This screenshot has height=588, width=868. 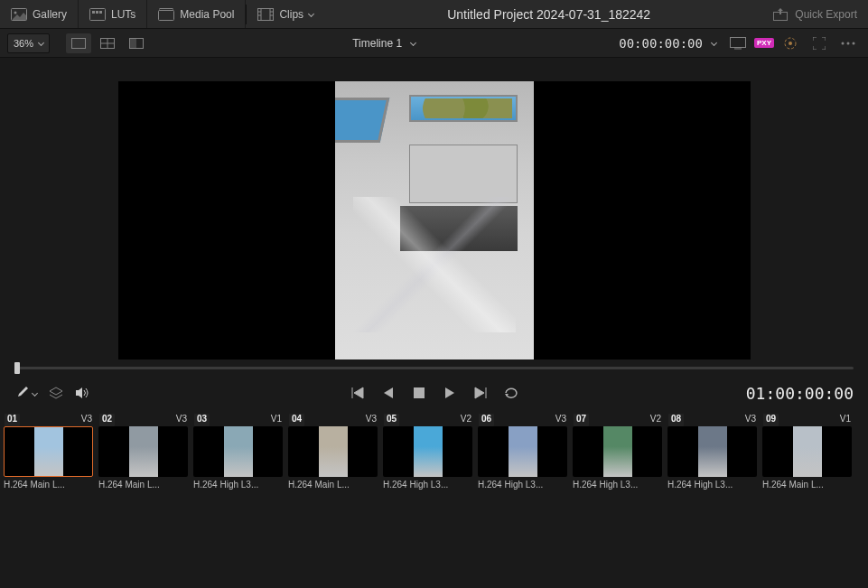 What do you see at coordinates (17, 369) in the screenshot?
I see `playhead-knob` at bounding box center [17, 369].